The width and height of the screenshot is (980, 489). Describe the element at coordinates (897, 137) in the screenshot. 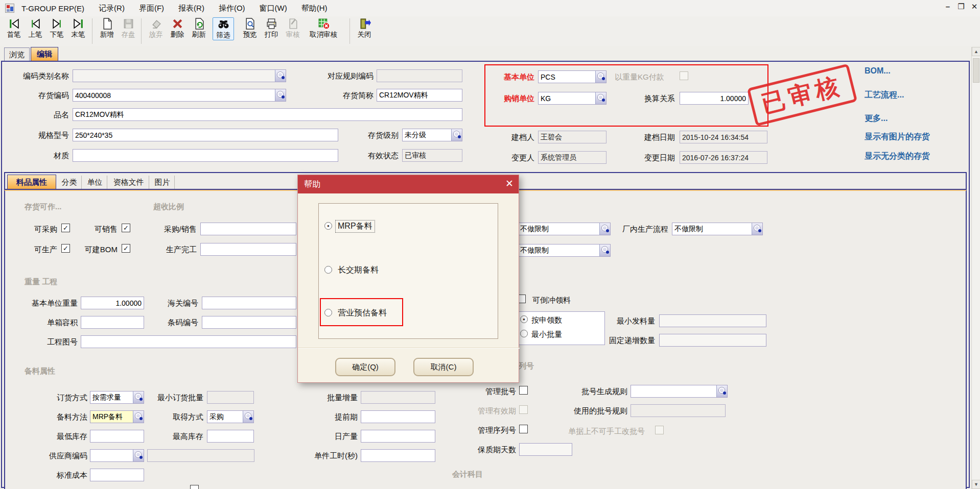

I see `link-show-with-images: 显示有图片的存货` at that location.